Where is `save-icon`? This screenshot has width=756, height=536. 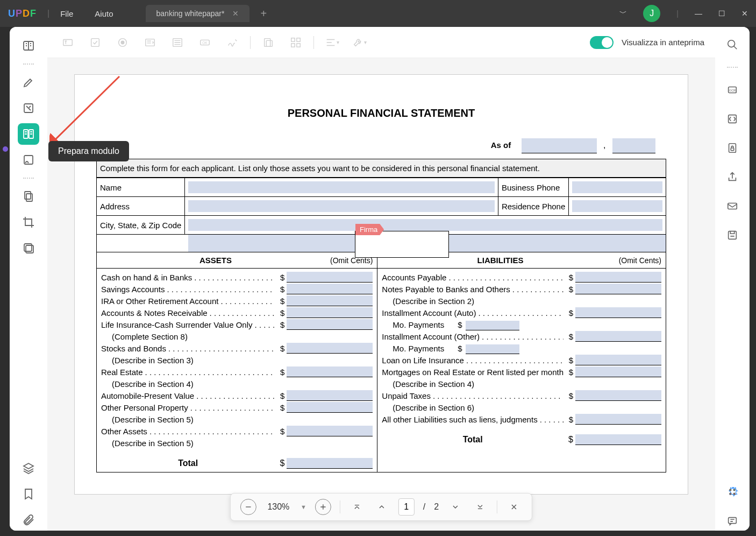
save-icon is located at coordinates (732, 235).